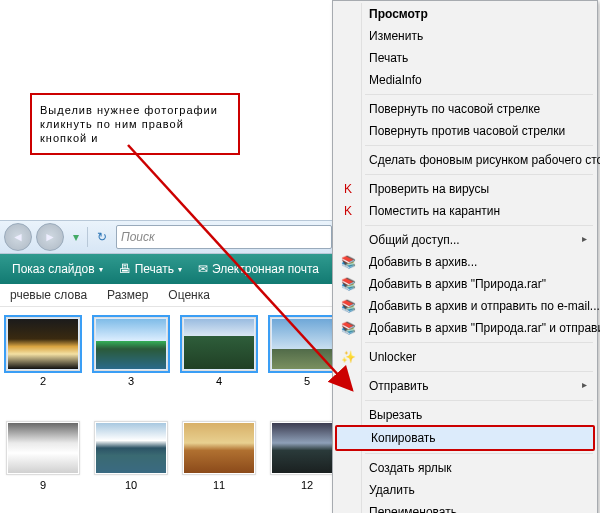  I want to click on thumbnail-item: 3, so click(131, 352).